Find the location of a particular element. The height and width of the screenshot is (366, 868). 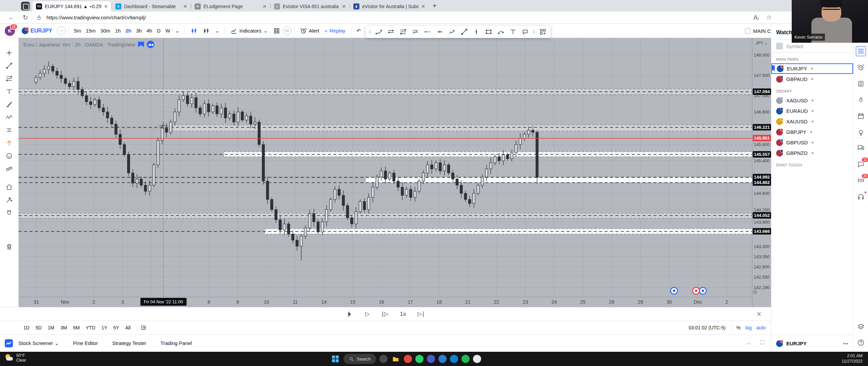

stock-screener-tab: Stock Screener ⌄ is located at coordinates (39, 343).